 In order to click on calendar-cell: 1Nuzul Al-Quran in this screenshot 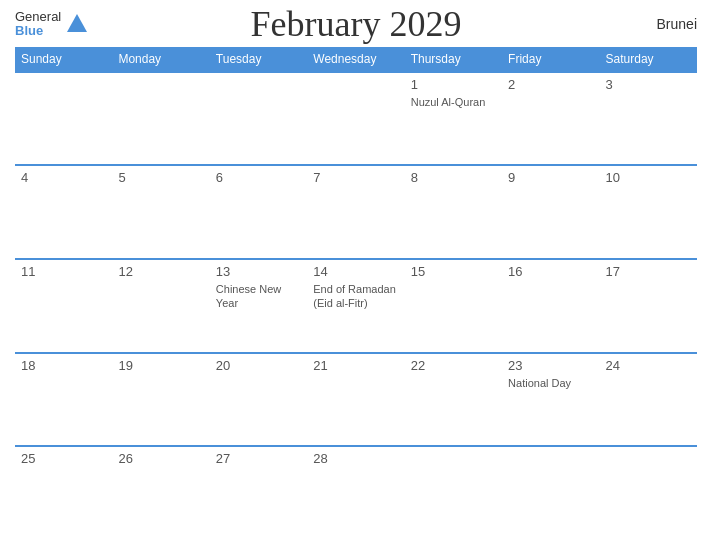, I will do `click(454, 119)`.